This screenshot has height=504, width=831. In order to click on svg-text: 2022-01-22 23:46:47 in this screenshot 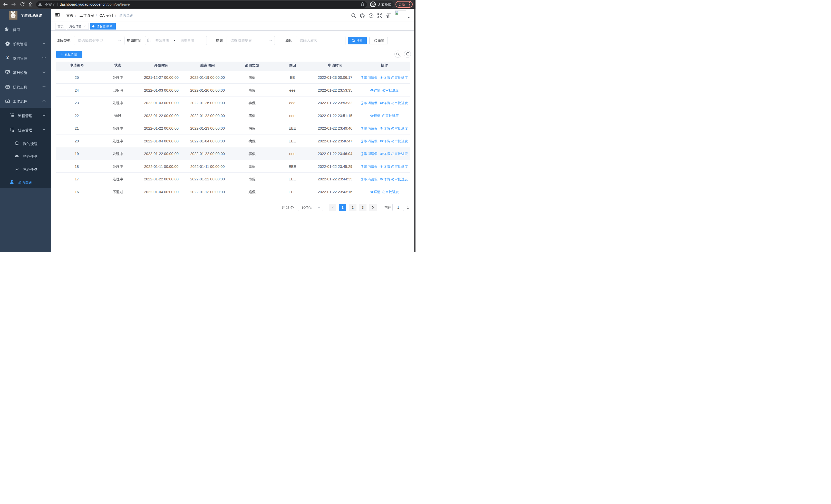, I will do `click(335, 141)`.